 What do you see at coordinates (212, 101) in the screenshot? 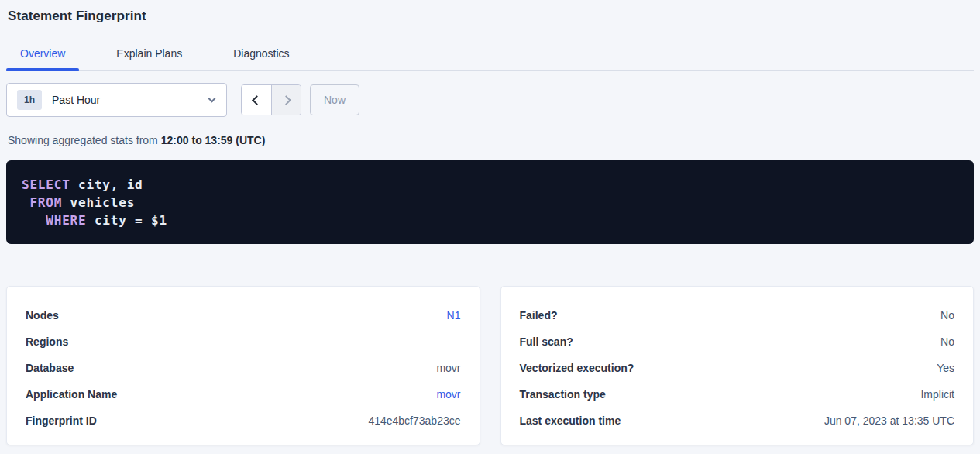
I see `chevron-down-icon` at bounding box center [212, 101].